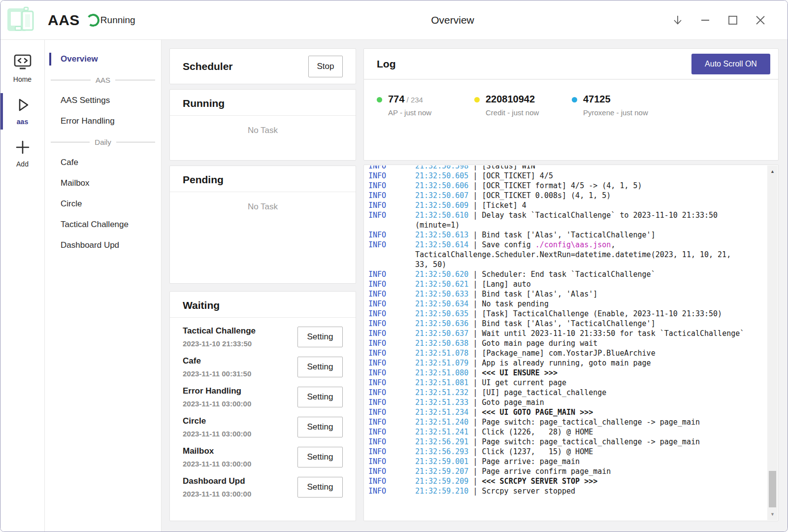 This screenshot has height=532, width=788. I want to click on log-message-segment: Goto page_main, so click(513, 402).